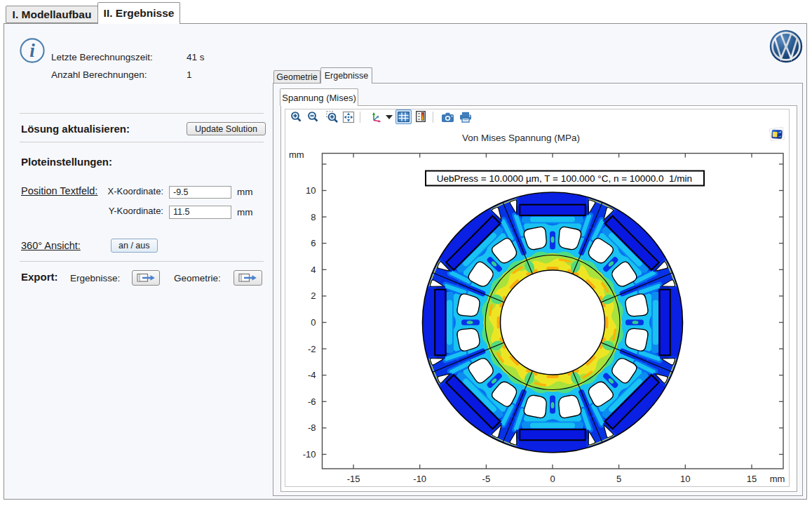  I want to click on svg-text: -2, so click(312, 349).